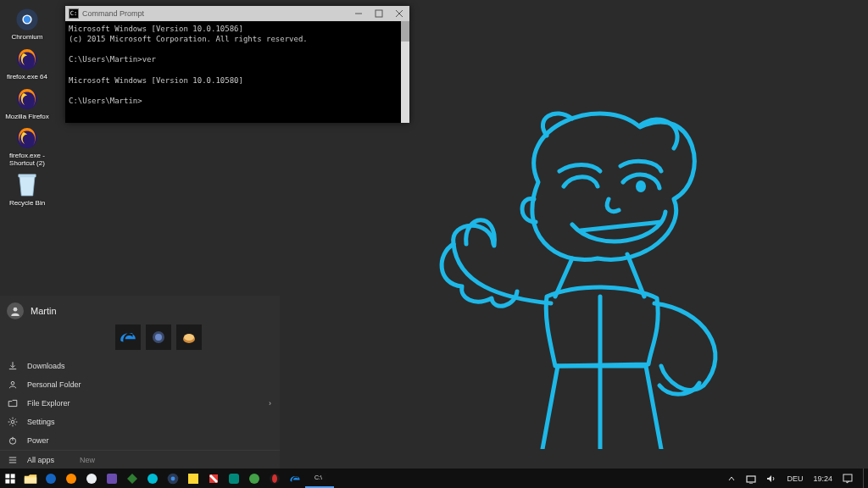 The image size is (868, 488). I want to click on power-icon, so click(13, 441).